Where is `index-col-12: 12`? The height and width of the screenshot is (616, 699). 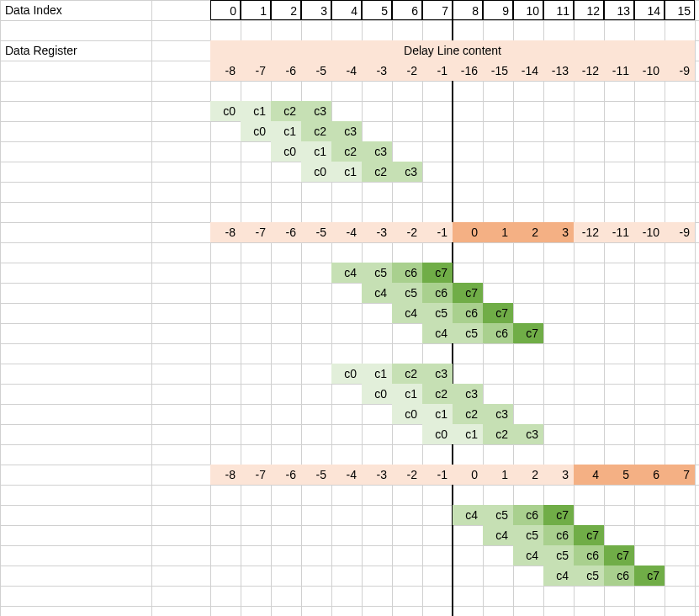
index-col-12: 12 is located at coordinates (589, 10).